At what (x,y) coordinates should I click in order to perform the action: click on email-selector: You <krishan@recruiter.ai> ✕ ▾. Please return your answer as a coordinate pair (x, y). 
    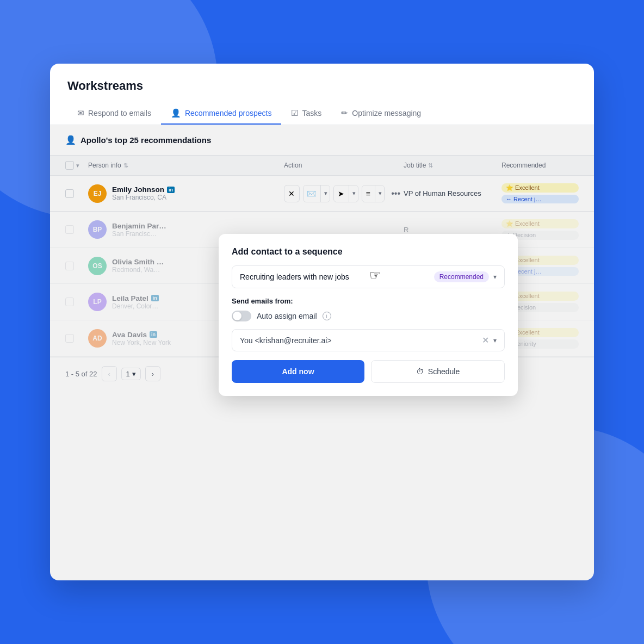
    Looking at the image, I should click on (368, 340).